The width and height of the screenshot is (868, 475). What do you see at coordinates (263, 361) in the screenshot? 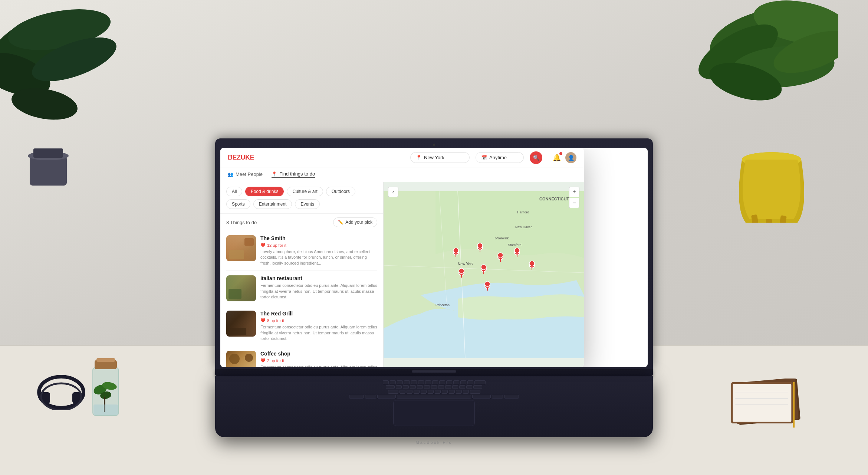
I see `rating-heart-icon-4: ❤️` at bounding box center [263, 361].